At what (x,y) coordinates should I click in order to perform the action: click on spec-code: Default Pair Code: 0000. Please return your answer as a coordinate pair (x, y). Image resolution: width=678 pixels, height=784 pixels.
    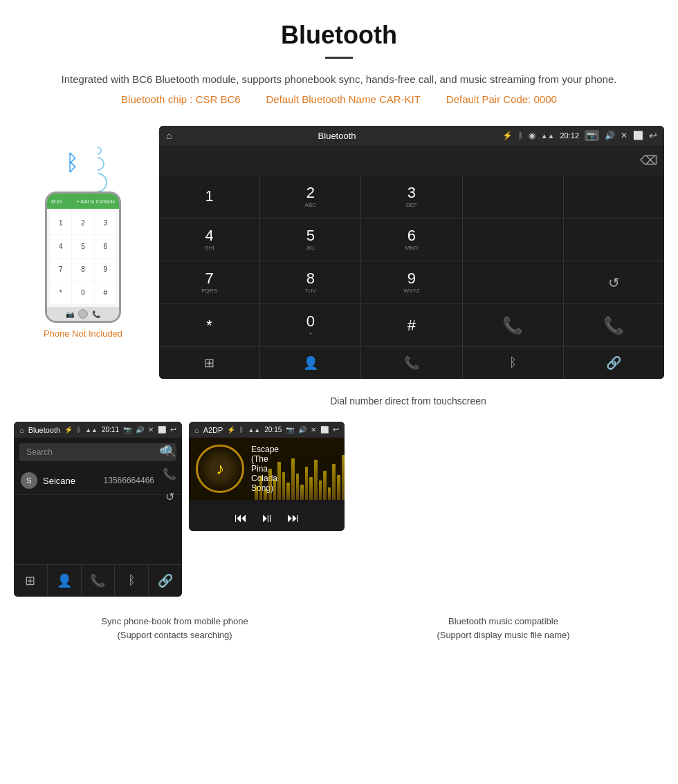
    Looking at the image, I should click on (502, 100).